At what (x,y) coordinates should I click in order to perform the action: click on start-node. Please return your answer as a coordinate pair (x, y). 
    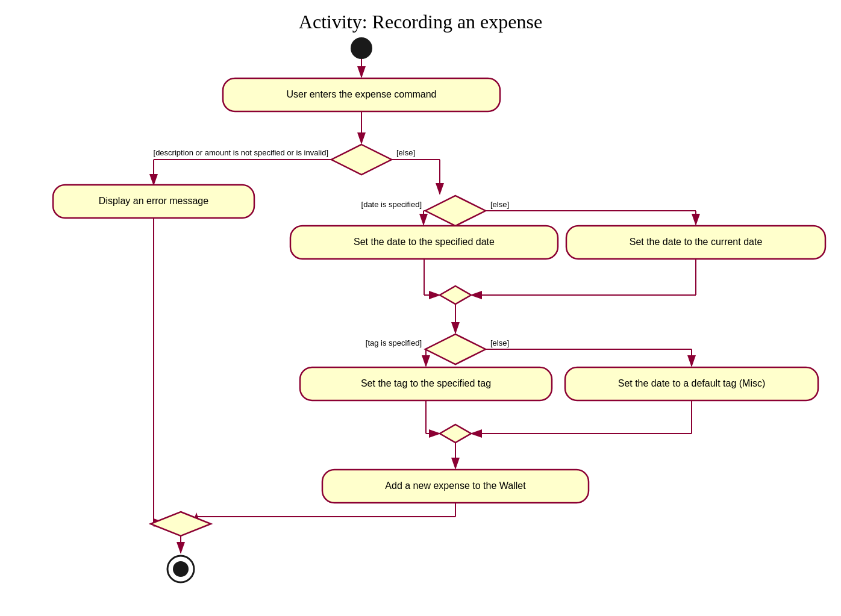
    Looking at the image, I should click on (361, 48).